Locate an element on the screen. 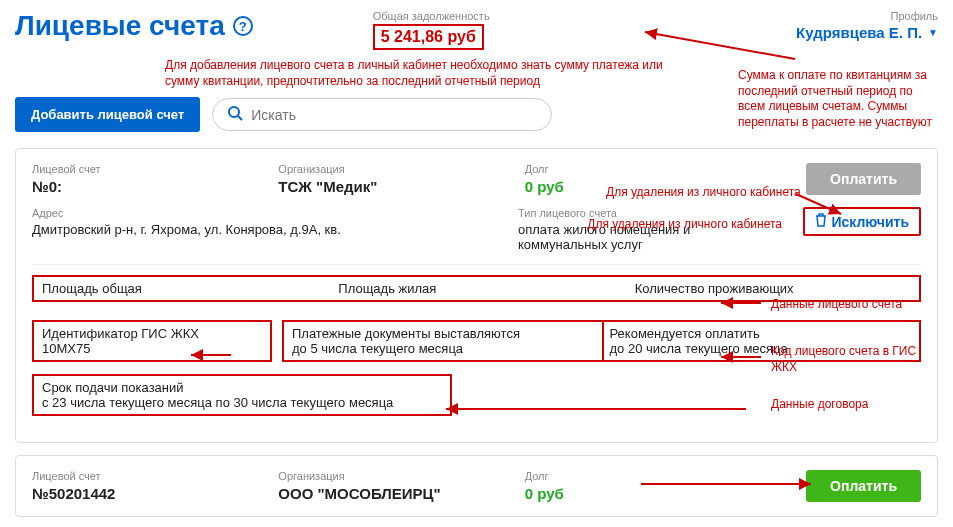 The height and width of the screenshot is (527, 953). profile-label: Профиль is located at coordinates (867, 16).